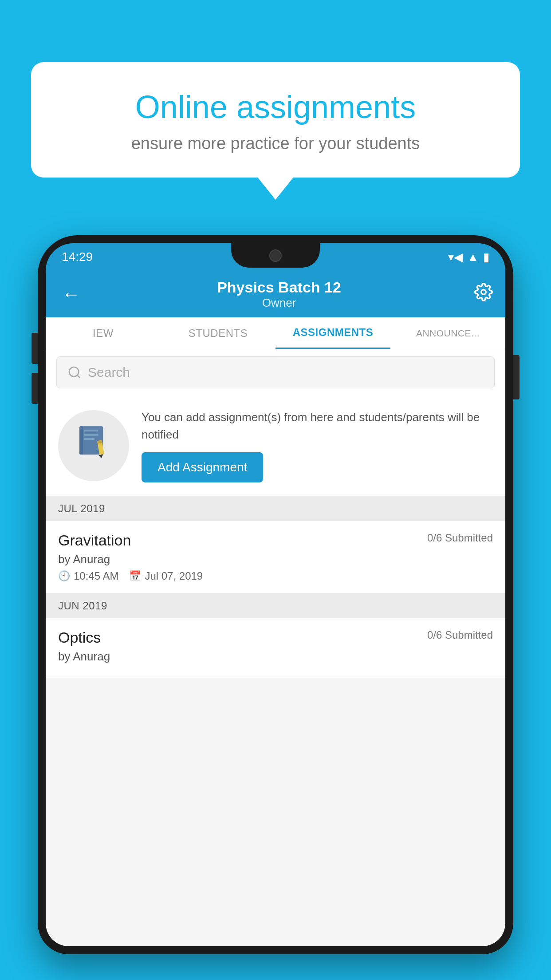 This screenshot has width=551, height=980. I want to click on add-assignment-section: You can add assignment(s) from here and …, so click(276, 446).